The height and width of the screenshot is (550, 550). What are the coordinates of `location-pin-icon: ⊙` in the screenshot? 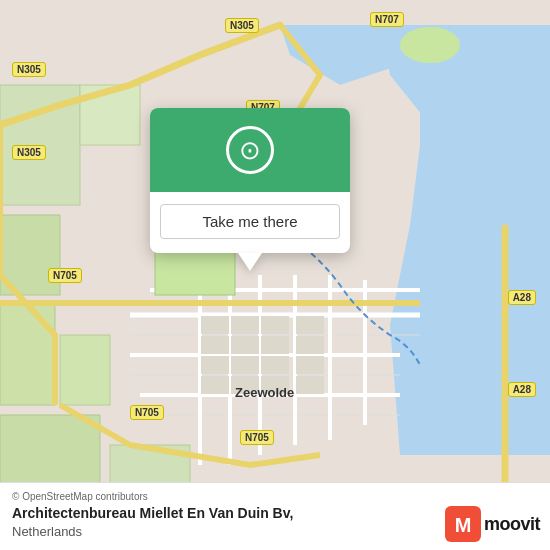 It's located at (250, 150).